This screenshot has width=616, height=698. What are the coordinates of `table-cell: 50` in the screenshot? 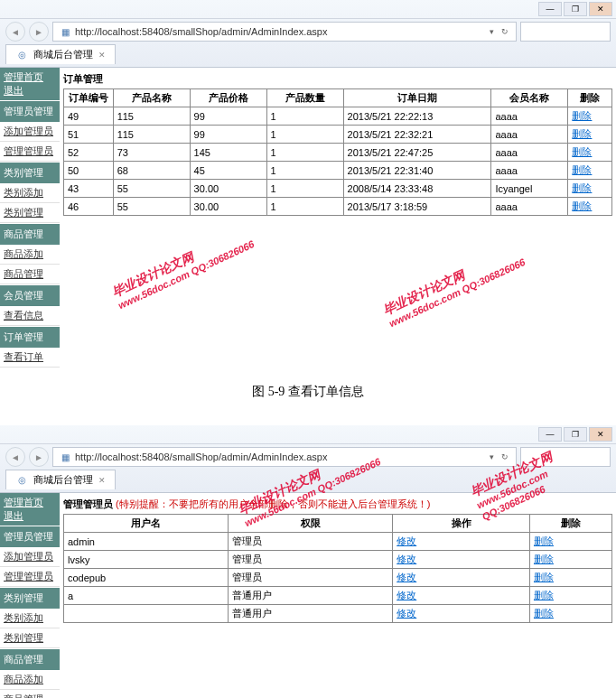 It's located at (89, 171).